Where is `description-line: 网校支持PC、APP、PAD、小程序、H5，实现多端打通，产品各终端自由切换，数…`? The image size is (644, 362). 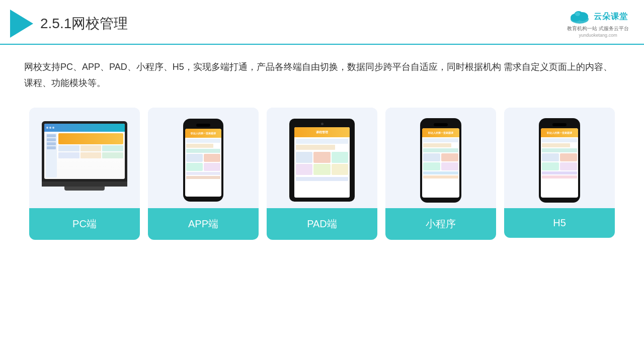
description-line: 网校支持PC、APP、PAD、小程序、H5，实现多端打通，产品各终端自由切换，数… is located at coordinates (318, 75).